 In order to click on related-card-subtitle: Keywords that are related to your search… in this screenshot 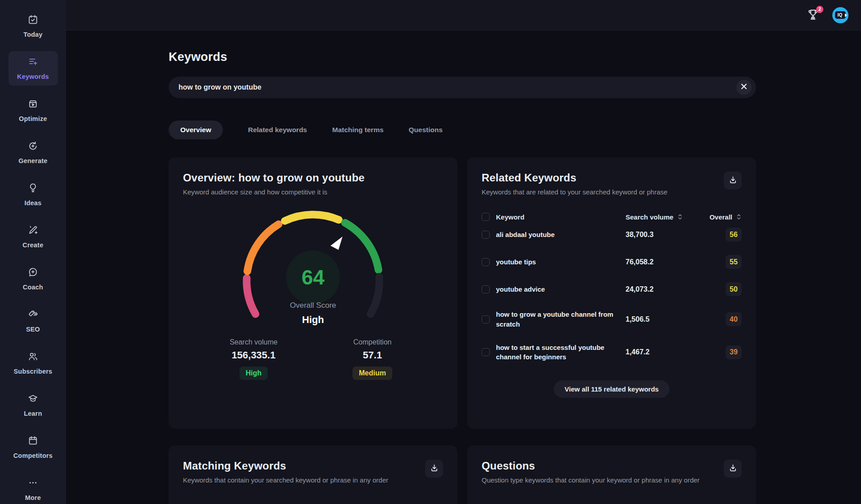, I will do `click(574, 192)`.